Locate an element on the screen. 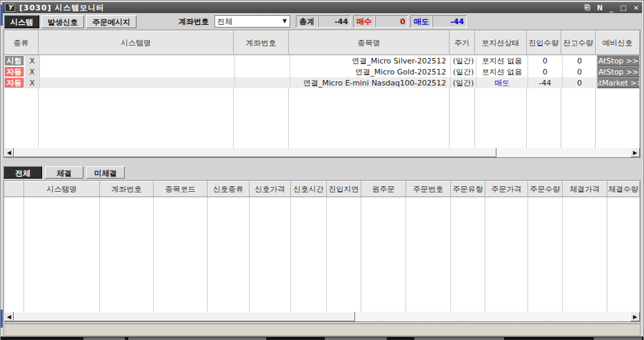 The height and width of the screenshot is (340, 644). tab-unfilled: 미체결 is located at coordinates (105, 172).